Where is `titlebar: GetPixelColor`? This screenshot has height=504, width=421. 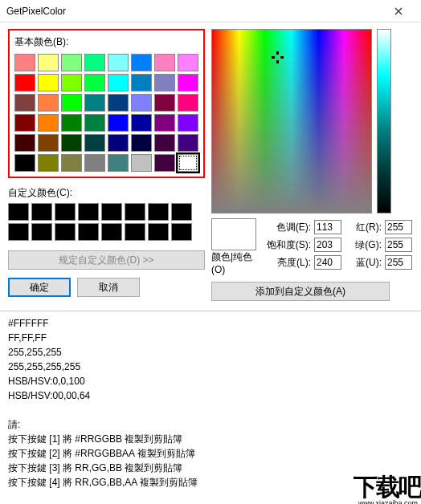 titlebar: GetPixelColor is located at coordinates (210, 11).